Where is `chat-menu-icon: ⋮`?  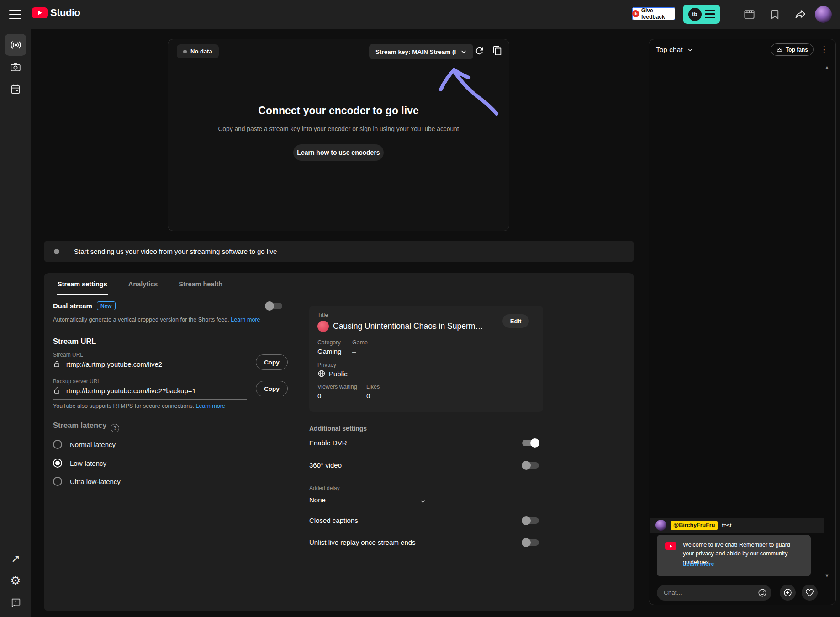 chat-menu-icon: ⋮ is located at coordinates (824, 49).